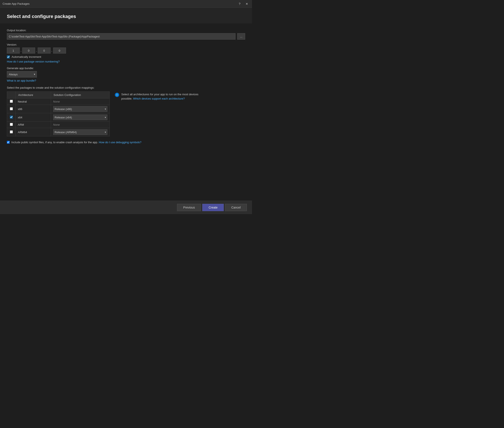 This screenshot has height=428, width=504. Describe the element at coordinates (159, 99) in the screenshot. I see `architecture-link: Which devices support each architecture?` at that location.